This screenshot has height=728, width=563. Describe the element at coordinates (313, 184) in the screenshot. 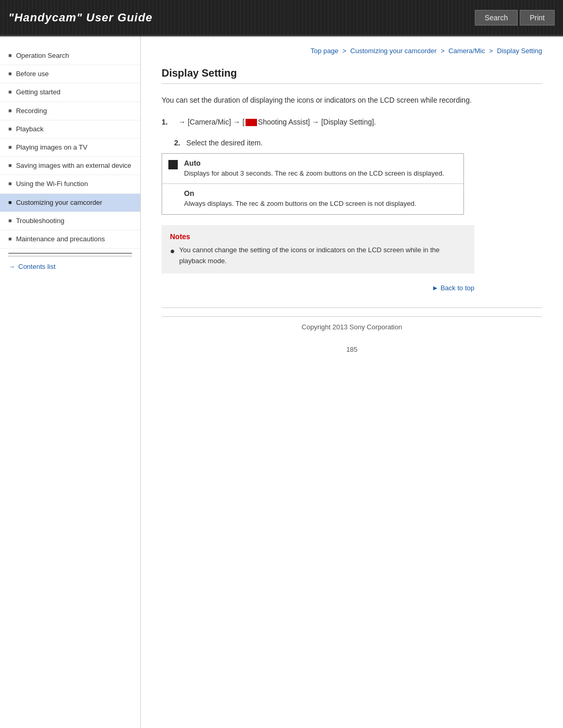

I see `settings-table: Auto Displays for about 3 seconds. The r…` at that location.